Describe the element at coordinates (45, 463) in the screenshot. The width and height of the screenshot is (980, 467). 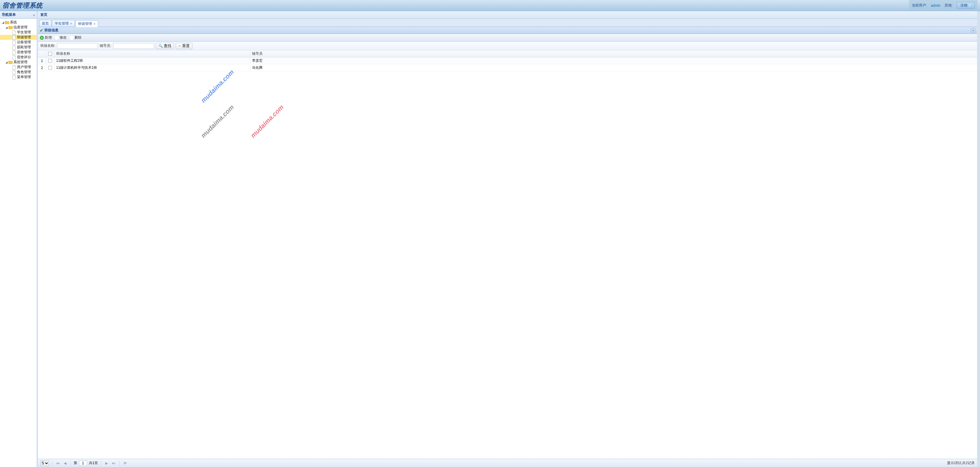
I see `page-size-select: 5` at that location.